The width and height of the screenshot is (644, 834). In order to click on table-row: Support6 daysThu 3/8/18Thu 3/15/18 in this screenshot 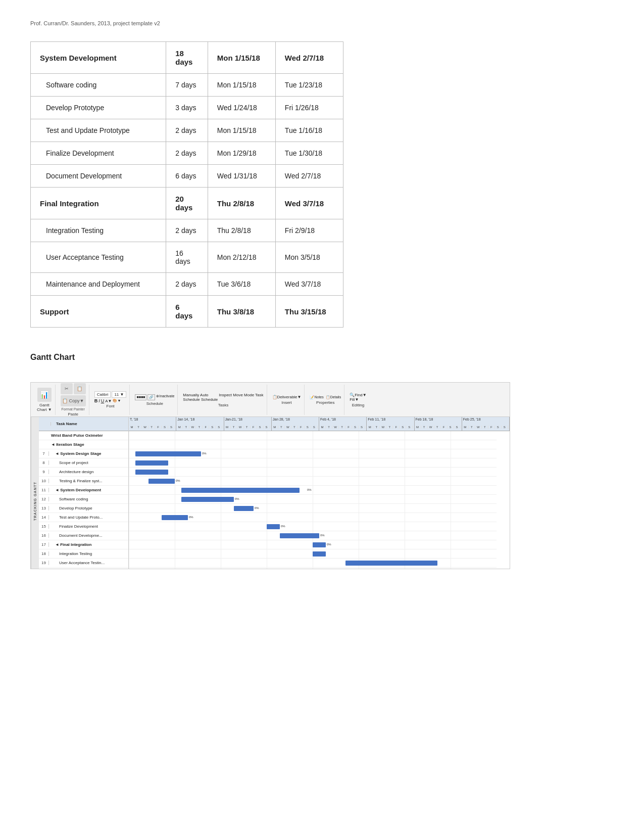, I will do `click(187, 311)`.